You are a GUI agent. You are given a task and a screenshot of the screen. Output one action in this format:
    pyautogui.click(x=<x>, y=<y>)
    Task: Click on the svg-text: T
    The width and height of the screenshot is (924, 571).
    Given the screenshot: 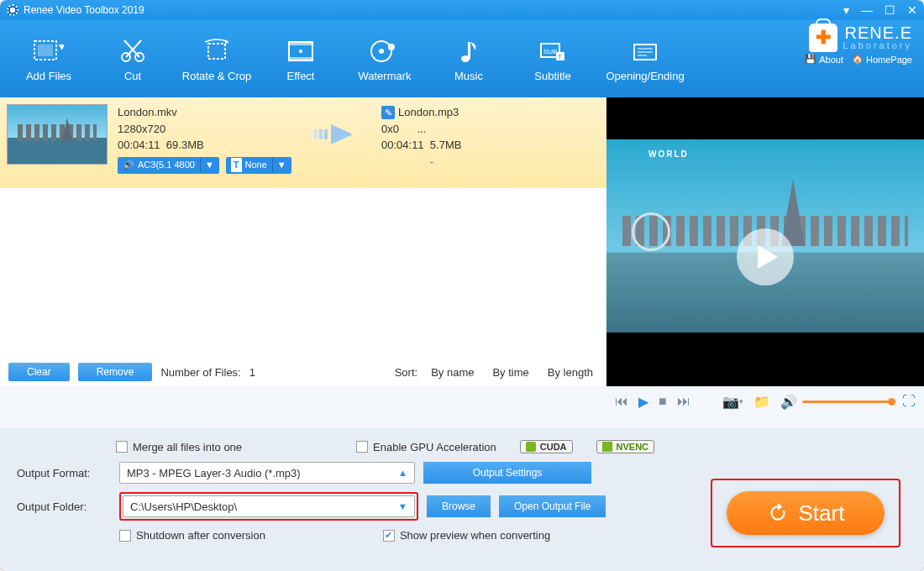 What is the action you would take?
    pyautogui.click(x=559, y=57)
    